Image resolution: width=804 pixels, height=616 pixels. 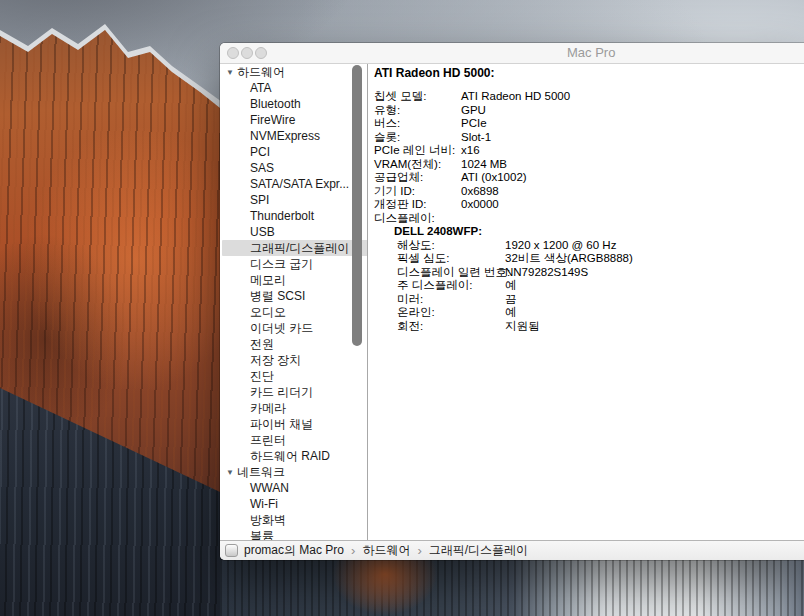 I want to click on sidebar-item: 프린터, so click(x=294, y=440).